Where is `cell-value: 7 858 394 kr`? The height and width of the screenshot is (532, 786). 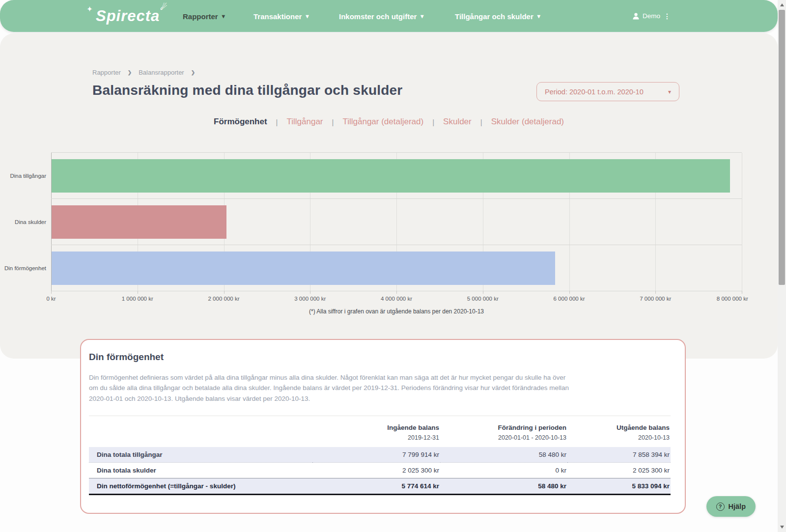 cell-value: 7 858 394 kr is located at coordinates (619, 455).